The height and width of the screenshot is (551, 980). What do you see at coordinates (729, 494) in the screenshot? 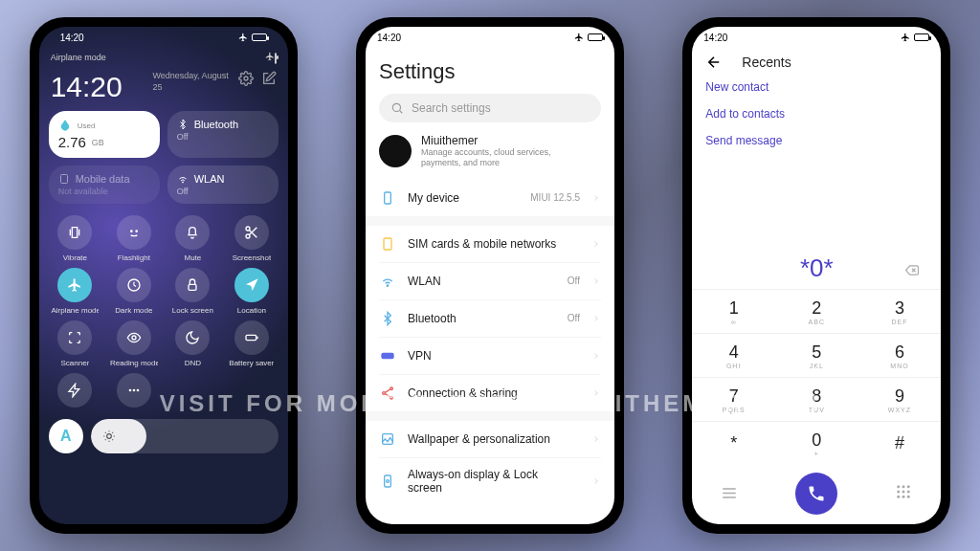
I see `menu-button` at bounding box center [729, 494].